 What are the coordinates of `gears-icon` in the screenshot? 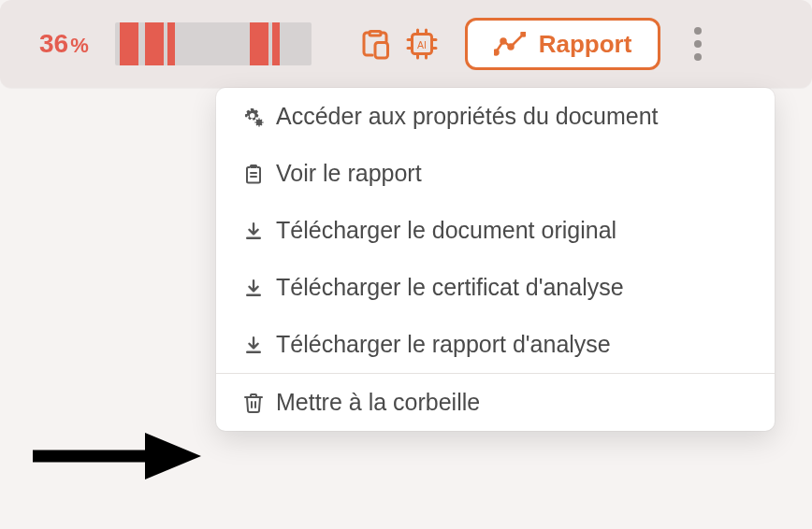 It's located at (259, 117).